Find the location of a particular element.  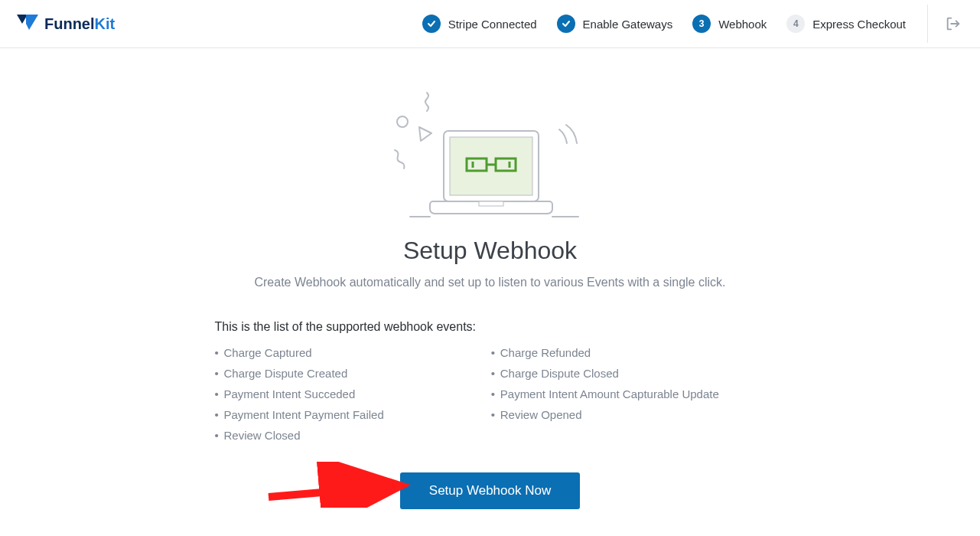

page-subtitle: Create Webhook automatically and set up … is located at coordinates (490, 283).